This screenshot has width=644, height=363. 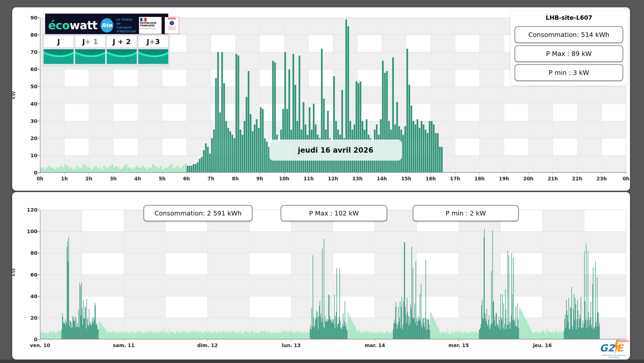 What do you see at coordinates (569, 73) in the screenshot?
I see `daily-pmin-stat: P min : 3 kW` at bounding box center [569, 73].